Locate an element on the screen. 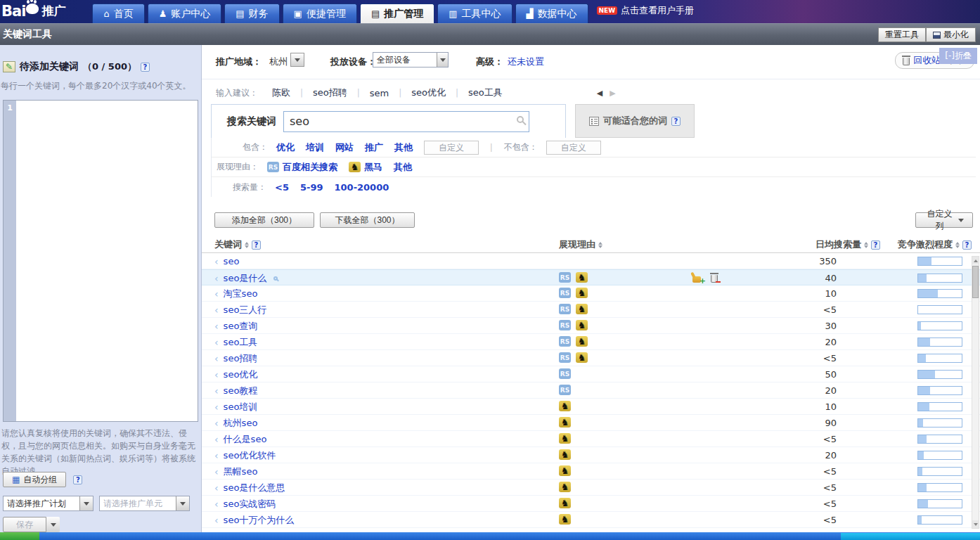 Image resolution: width=980 pixels, height=540 pixels. nav-tab-promo: ▤ 推广管理 is located at coordinates (397, 13).